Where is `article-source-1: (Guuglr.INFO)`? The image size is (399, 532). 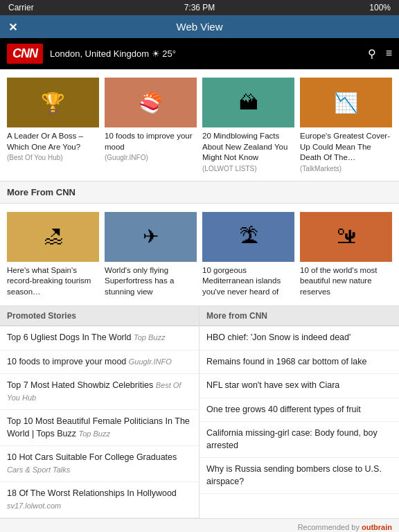
article-source-1: (Guuglr.INFO) is located at coordinates (151, 158).